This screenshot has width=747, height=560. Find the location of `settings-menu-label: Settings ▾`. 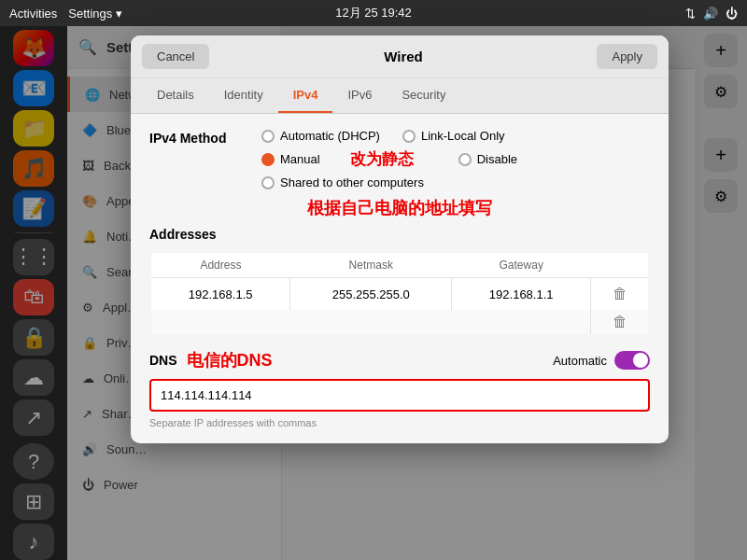

settings-menu-label: Settings ▾ is located at coordinates (95, 13).